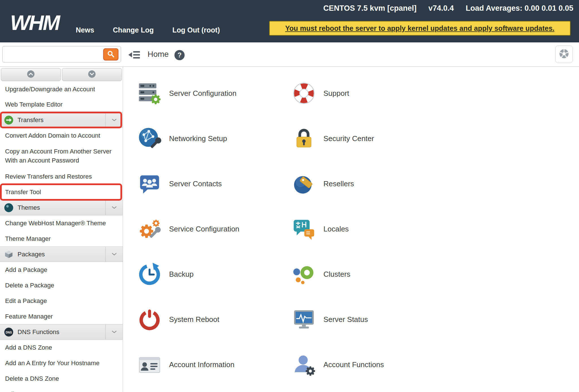 Image resolution: width=579 pixels, height=392 pixels. I want to click on locales-icon, so click(304, 229).